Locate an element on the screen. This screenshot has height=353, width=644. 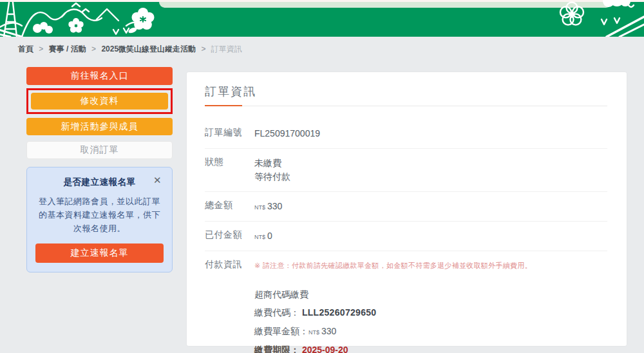
payment-method-title: 超商代碼繳費 is located at coordinates (393, 295).